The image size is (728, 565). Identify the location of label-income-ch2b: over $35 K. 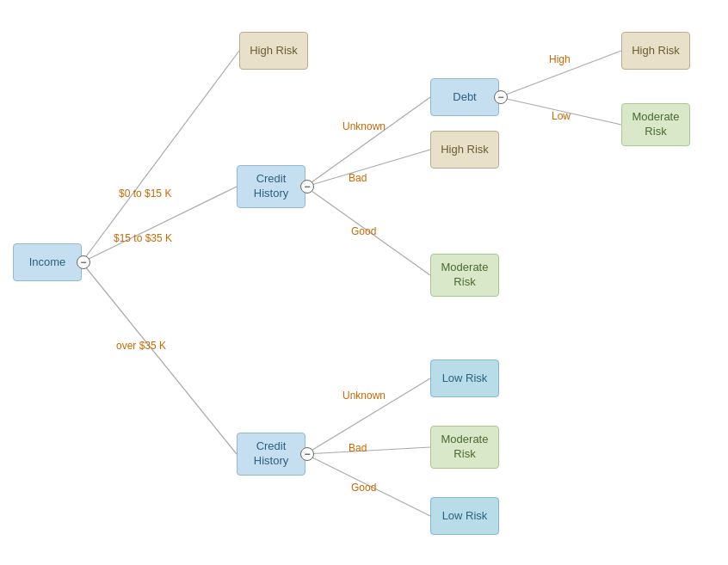
(141, 346).